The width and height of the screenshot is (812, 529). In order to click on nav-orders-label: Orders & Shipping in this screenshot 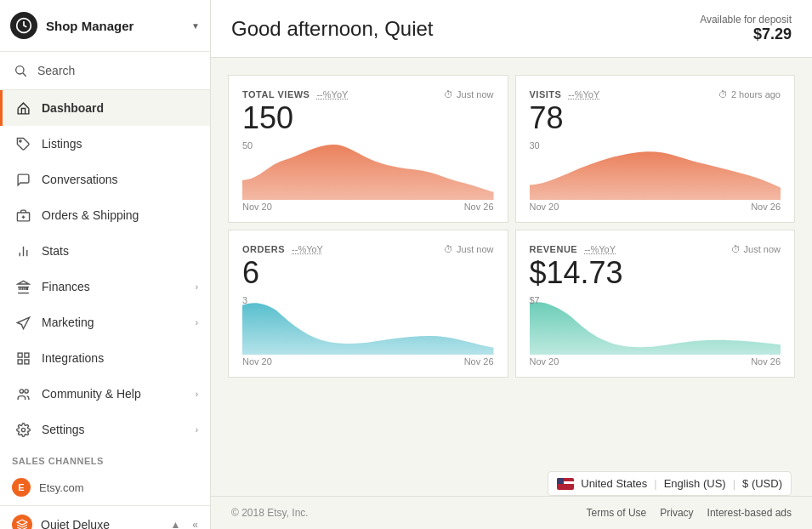, I will do `click(90, 215)`.